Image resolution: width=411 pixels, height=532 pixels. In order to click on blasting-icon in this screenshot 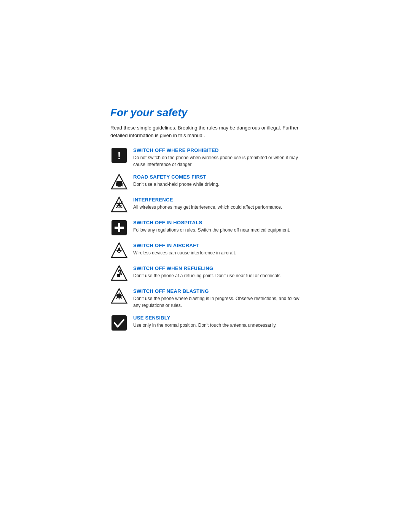, I will do `click(119, 296)`.